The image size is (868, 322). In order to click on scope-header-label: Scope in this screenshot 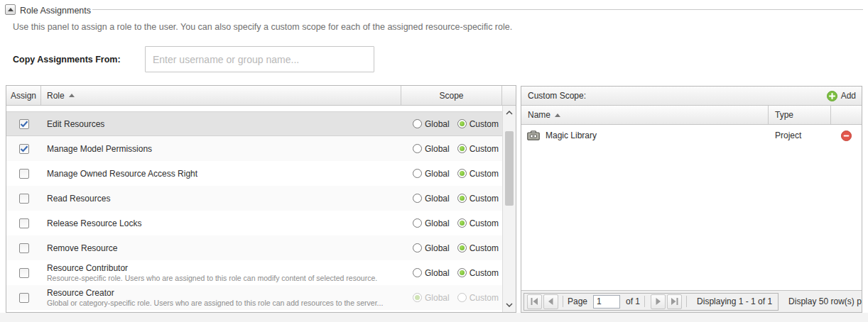, I will do `click(451, 96)`.